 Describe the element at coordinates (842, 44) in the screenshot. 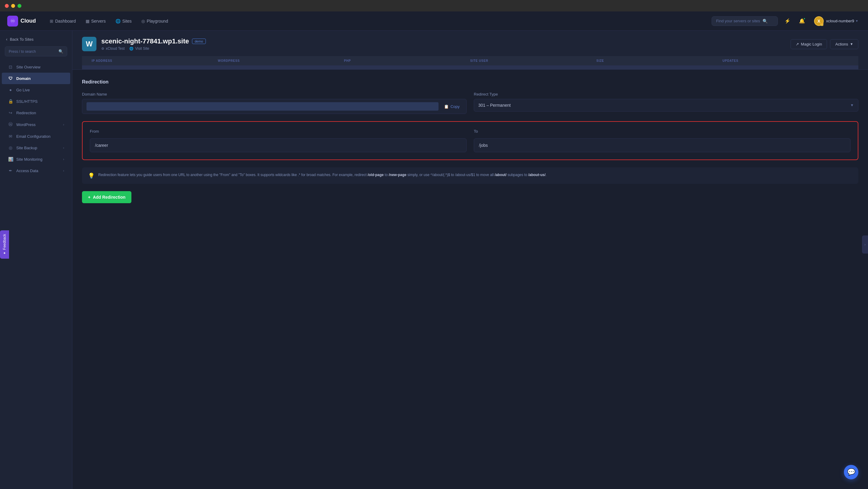

I see `actions-label: Actions` at that location.